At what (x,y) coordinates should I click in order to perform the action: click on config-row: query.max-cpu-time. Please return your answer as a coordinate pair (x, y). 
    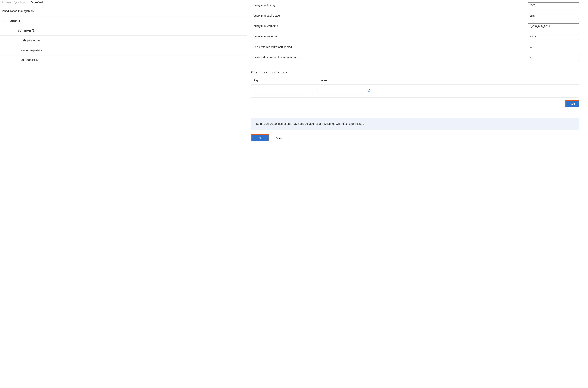
    Looking at the image, I should click on (415, 26).